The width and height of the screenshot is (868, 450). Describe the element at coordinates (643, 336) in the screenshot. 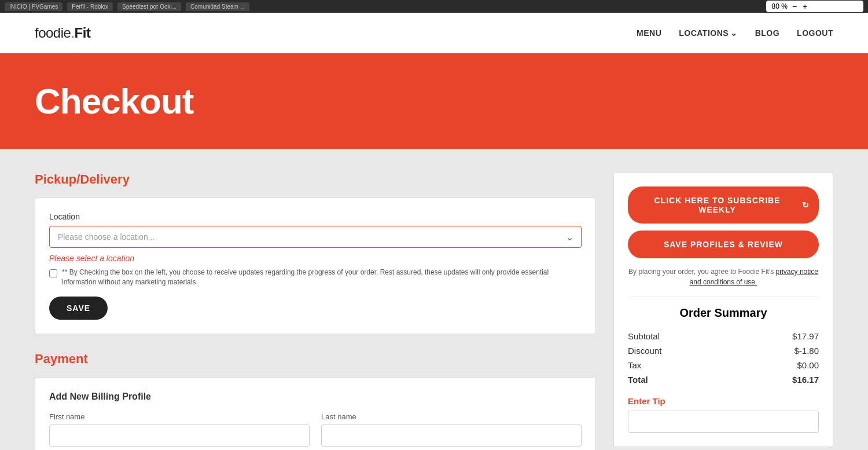

I see `subtotal-label: Subtotal` at that location.